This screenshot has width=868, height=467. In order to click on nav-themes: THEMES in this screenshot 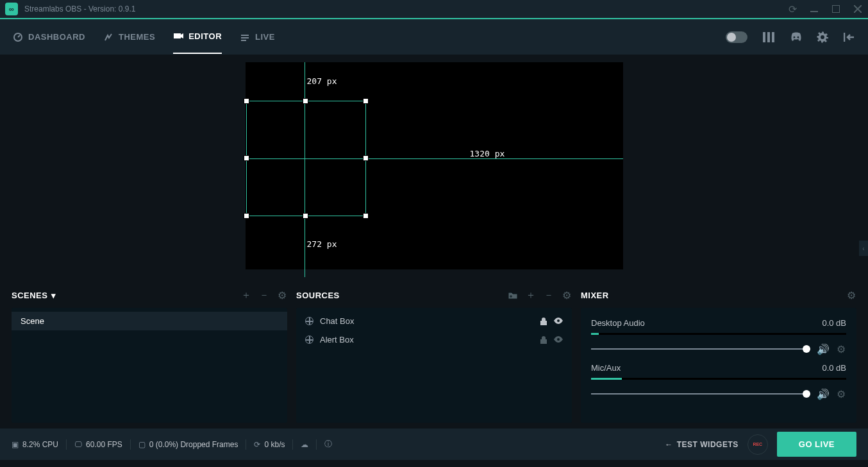, I will do `click(129, 37)`.